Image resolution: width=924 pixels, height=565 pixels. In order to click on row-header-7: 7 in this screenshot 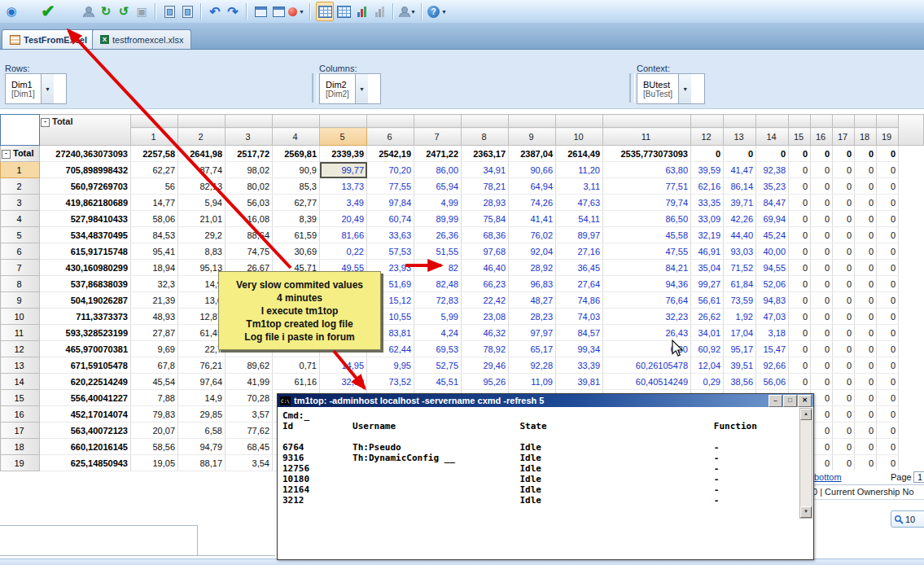, I will do `click(20, 268)`.